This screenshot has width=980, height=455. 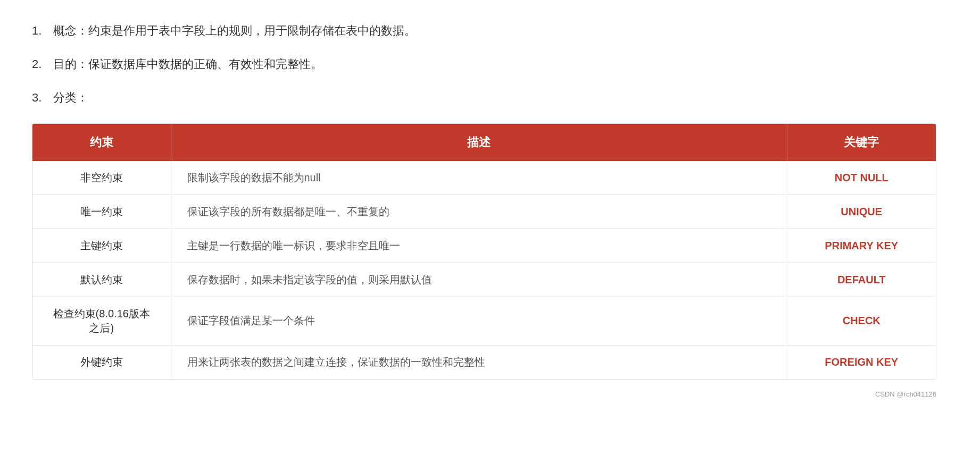 What do you see at coordinates (43, 31) in the screenshot?
I see `list-number-1: 1.` at bounding box center [43, 31].